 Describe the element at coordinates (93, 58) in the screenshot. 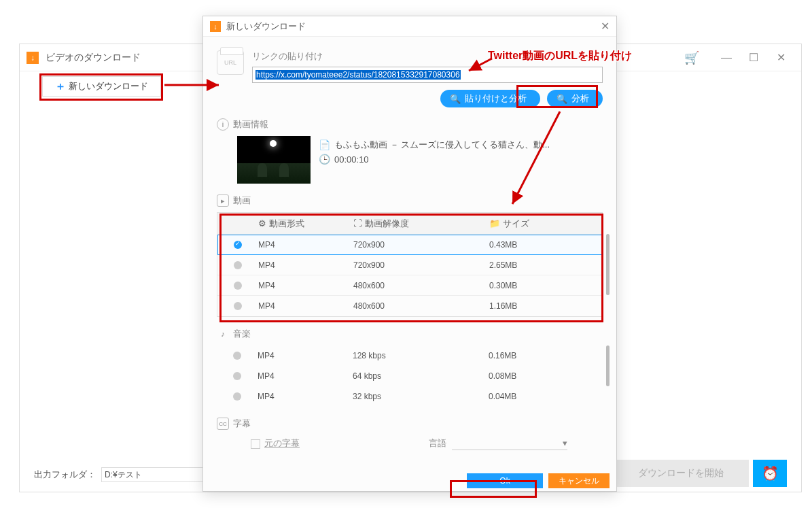

I see `main-window-title: ビデオのダウンロード` at that location.